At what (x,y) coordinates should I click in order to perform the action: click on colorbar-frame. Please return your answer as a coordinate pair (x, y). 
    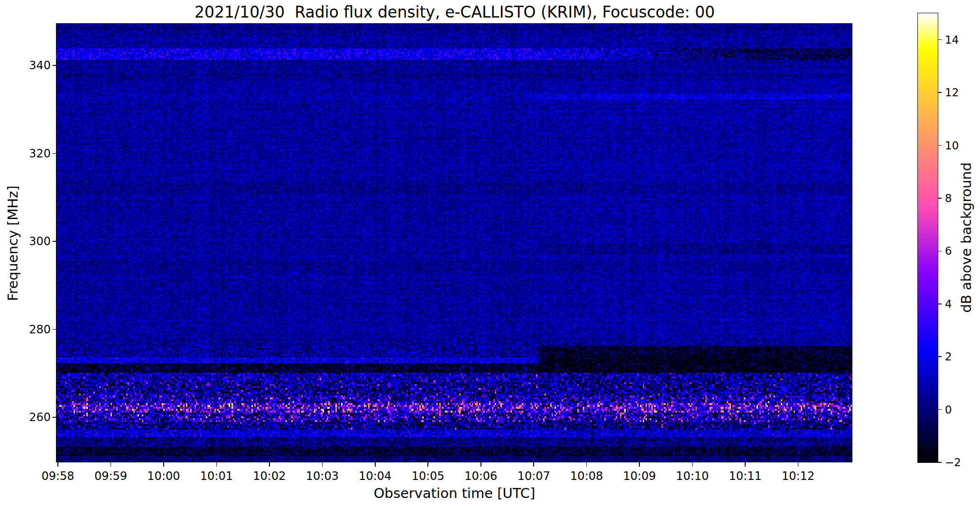
    Looking at the image, I should click on (928, 238).